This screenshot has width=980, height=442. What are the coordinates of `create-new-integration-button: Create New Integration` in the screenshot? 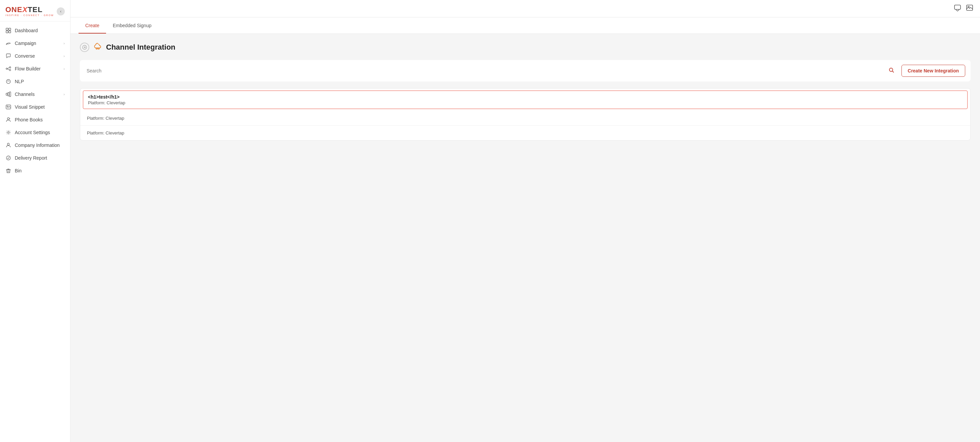 It's located at (934, 71).